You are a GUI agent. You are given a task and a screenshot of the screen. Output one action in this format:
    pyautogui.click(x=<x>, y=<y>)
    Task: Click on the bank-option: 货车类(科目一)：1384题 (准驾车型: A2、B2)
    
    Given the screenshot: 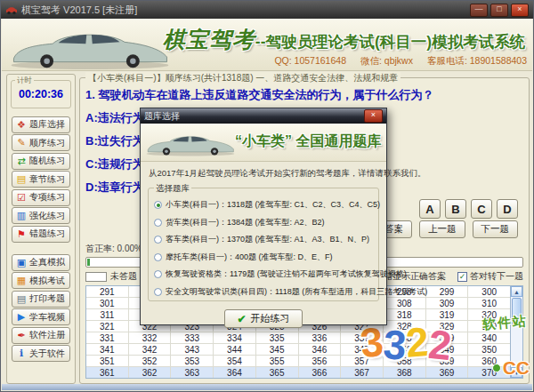 What is the action you would take?
    pyautogui.click(x=263, y=223)
    